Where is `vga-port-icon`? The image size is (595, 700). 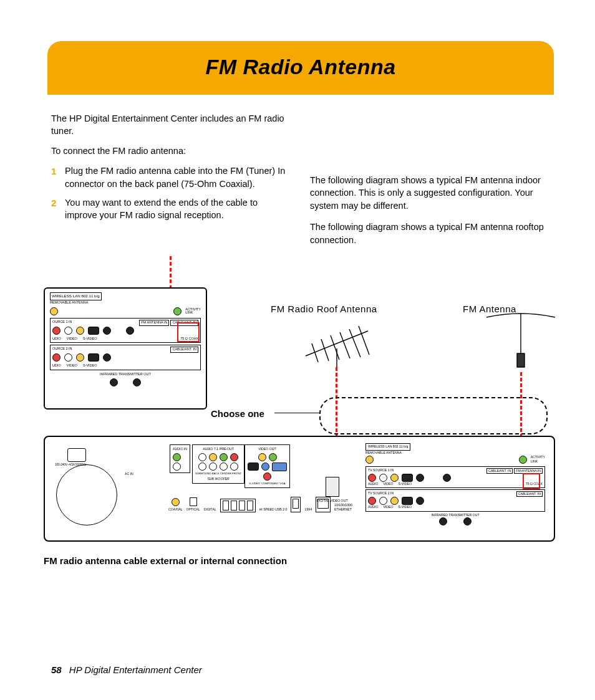
vga-port-icon is located at coordinates (279, 467).